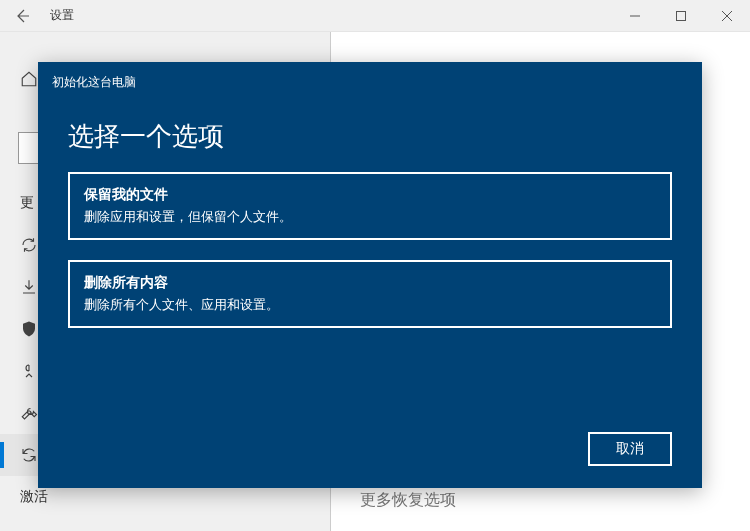  Describe the element at coordinates (29, 287) in the screenshot. I see `download-icon` at that location.